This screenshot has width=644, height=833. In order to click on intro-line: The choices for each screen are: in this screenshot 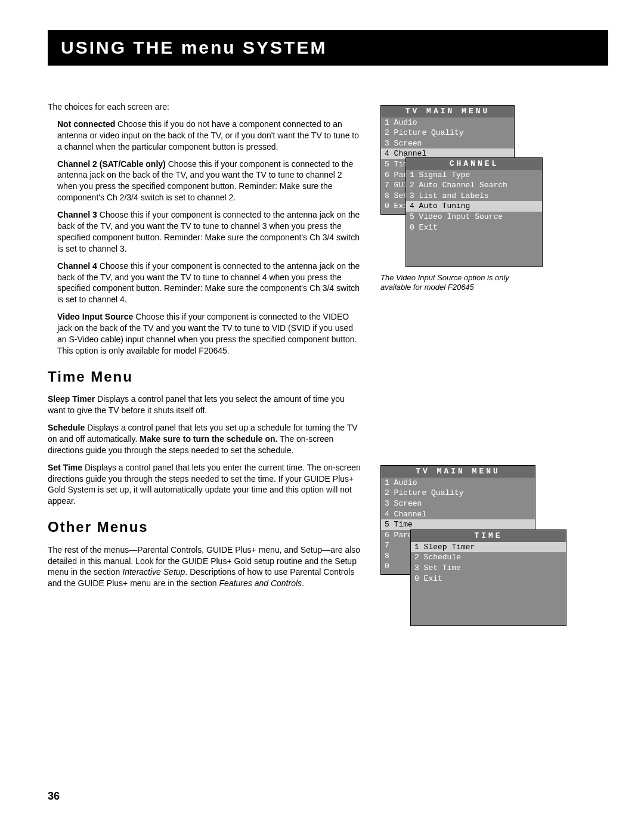, I will do `click(206, 107)`.